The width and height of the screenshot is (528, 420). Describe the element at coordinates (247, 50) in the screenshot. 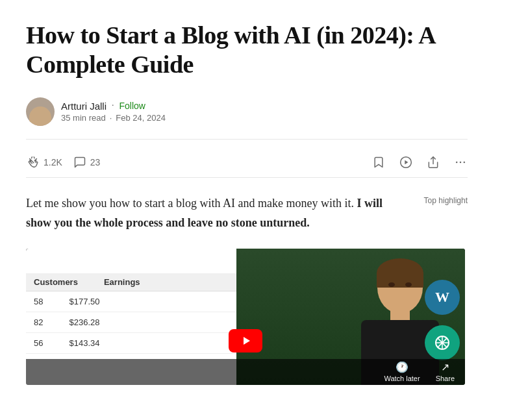

I see `article-title: How to Start a Blog with AI (in 2024): A…` at that location.